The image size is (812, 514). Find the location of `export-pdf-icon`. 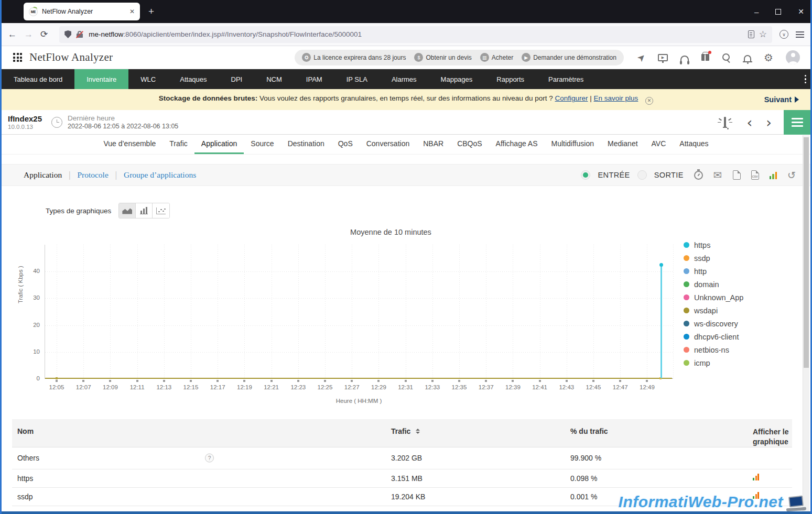

export-pdf-icon is located at coordinates (737, 175).